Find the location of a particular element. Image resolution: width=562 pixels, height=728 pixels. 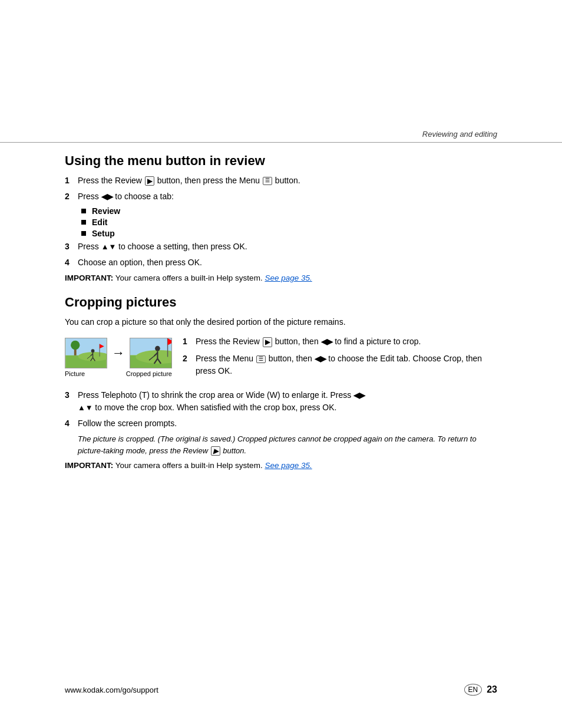

bullet-edit-label: Edit is located at coordinates (100, 222).